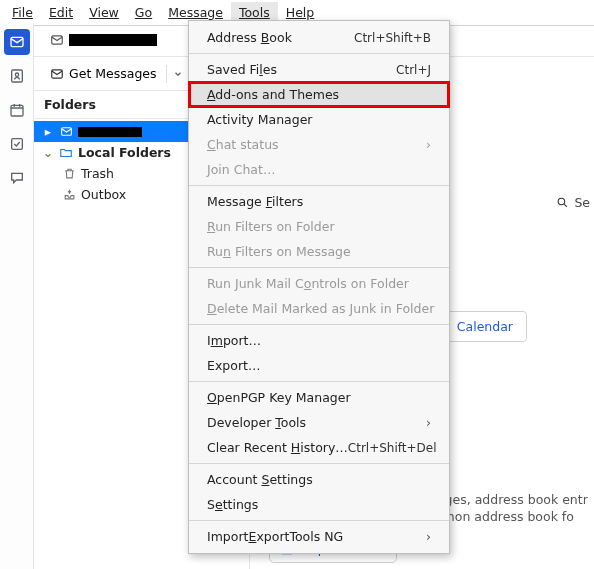 The image size is (594, 569). What do you see at coordinates (319, 536) in the screenshot?
I see `menu-import-export-ng: ImportExportTools NG ›` at bounding box center [319, 536].